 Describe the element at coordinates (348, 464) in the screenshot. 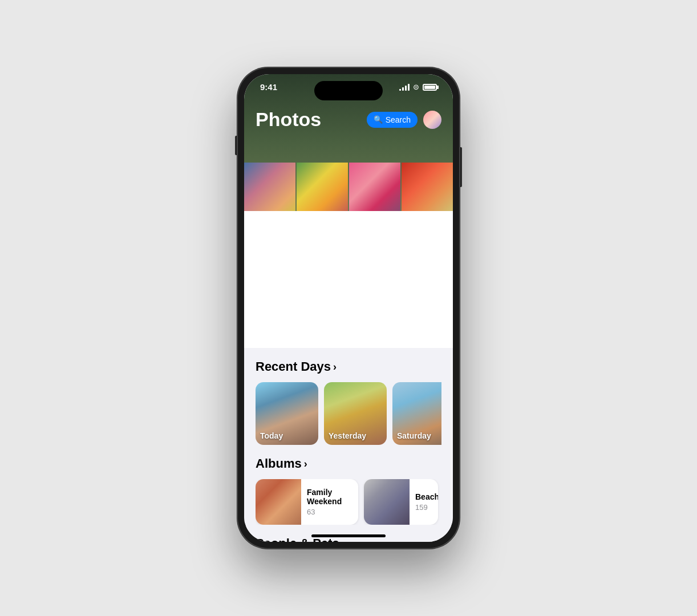

I see `albums-header: Albums ›` at that location.